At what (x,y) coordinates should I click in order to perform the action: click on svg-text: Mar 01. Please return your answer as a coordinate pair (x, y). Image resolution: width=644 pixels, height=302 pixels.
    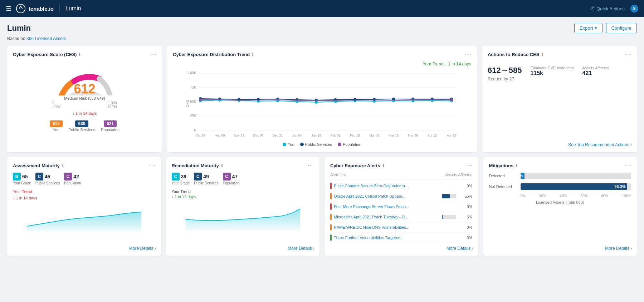
    Looking at the image, I should click on (374, 135).